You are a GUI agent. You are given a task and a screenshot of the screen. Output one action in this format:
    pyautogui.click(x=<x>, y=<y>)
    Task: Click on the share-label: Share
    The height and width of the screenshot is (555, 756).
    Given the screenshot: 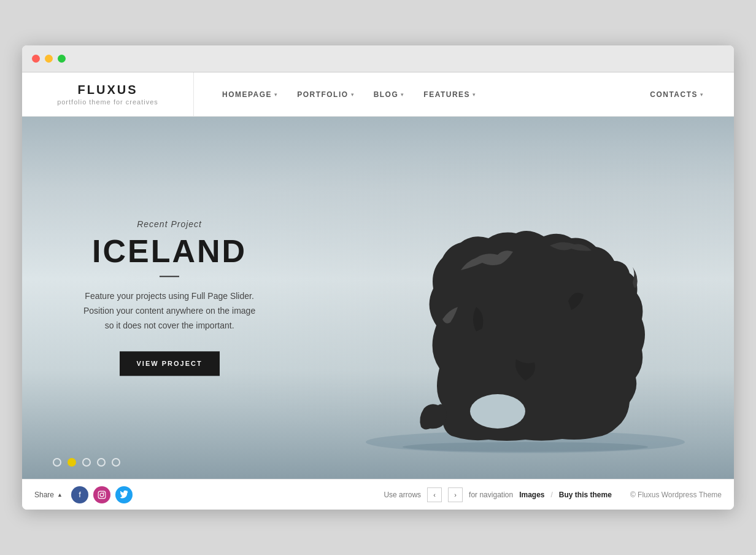 What is the action you would take?
    pyautogui.click(x=44, y=495)
    